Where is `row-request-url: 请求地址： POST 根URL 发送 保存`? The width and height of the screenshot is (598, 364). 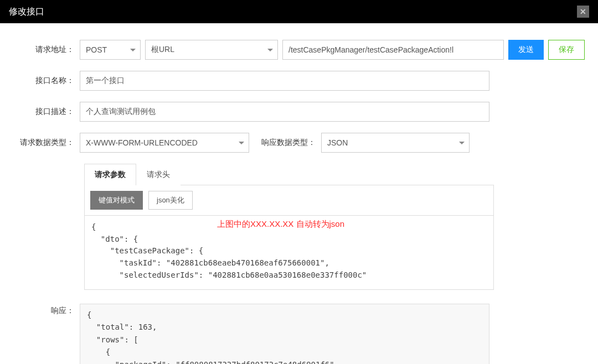 row-request-url: 请求地址： POST 根URL 发送 保存 is located at coordinates (299, 50).